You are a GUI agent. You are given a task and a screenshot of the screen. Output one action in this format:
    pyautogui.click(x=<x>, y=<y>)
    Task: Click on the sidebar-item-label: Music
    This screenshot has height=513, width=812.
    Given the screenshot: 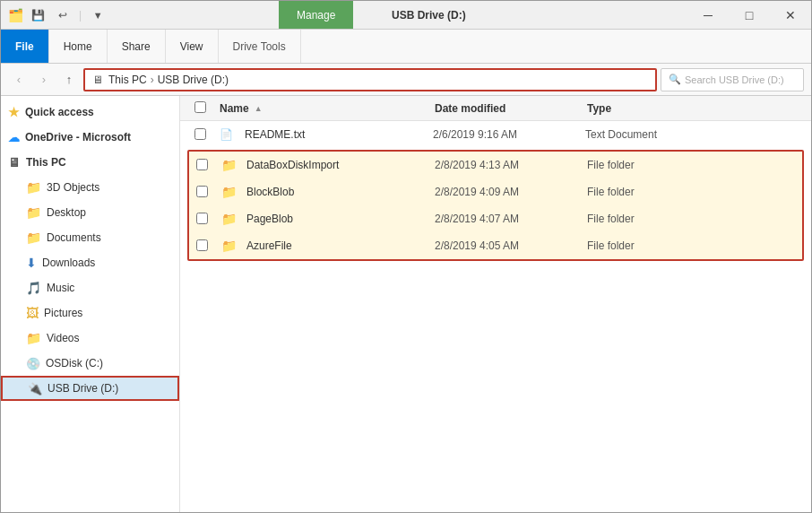 What is the action you would take?
    pyautogui.click(x=61, y=288)
    